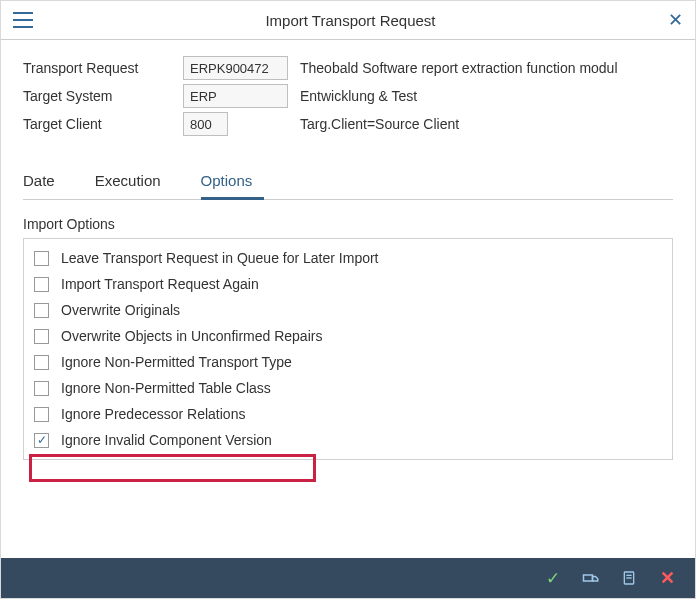  What do you see at coordinates (103, 124) in the screenshot?
I see `label-target-client: Target Client` at bounding box center [103, 124].